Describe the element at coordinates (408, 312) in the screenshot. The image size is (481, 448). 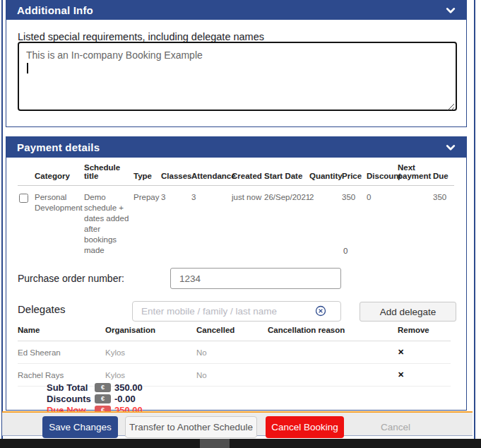
I see `add-delegate-button: Add delegate` at that location.